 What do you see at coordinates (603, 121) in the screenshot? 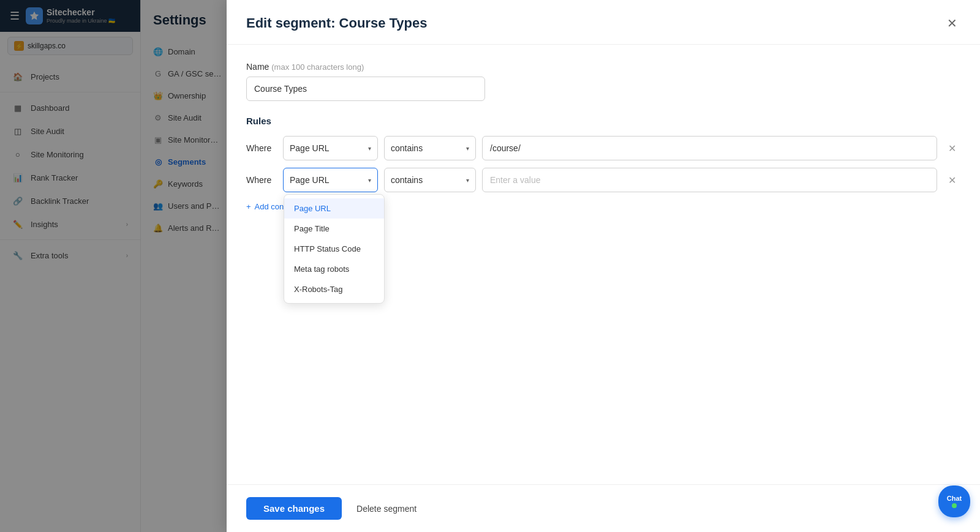
I see `rules-label: Rules` at bounding box center [603, 121].